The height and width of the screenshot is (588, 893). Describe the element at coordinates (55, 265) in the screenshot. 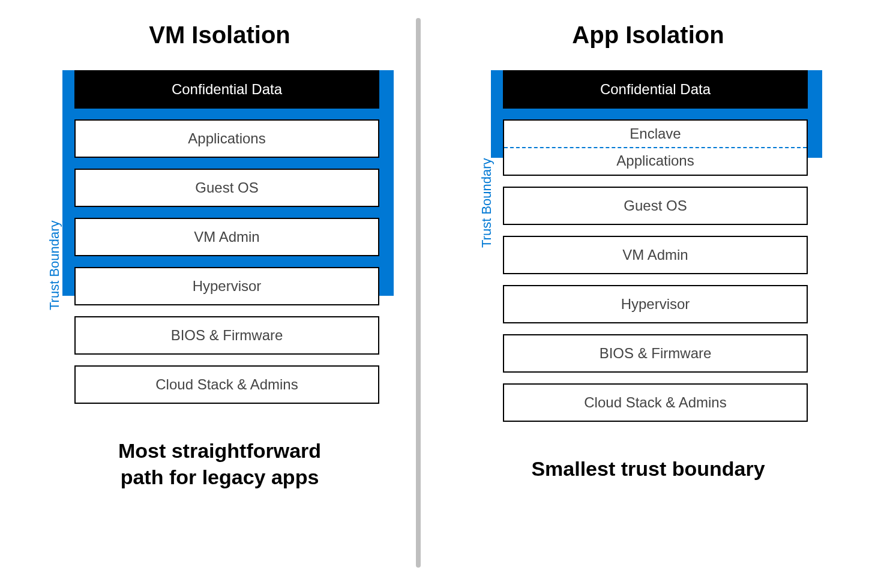

I see `trust-boundary-label-left: Trust Boundary` at that location.